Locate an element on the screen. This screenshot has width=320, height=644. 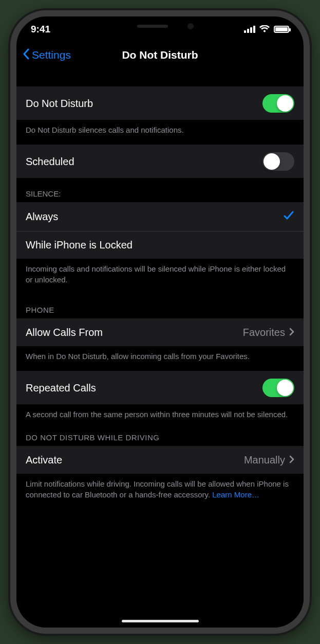
learn-more-link: Learn More… is located at coordinates (236, 495).